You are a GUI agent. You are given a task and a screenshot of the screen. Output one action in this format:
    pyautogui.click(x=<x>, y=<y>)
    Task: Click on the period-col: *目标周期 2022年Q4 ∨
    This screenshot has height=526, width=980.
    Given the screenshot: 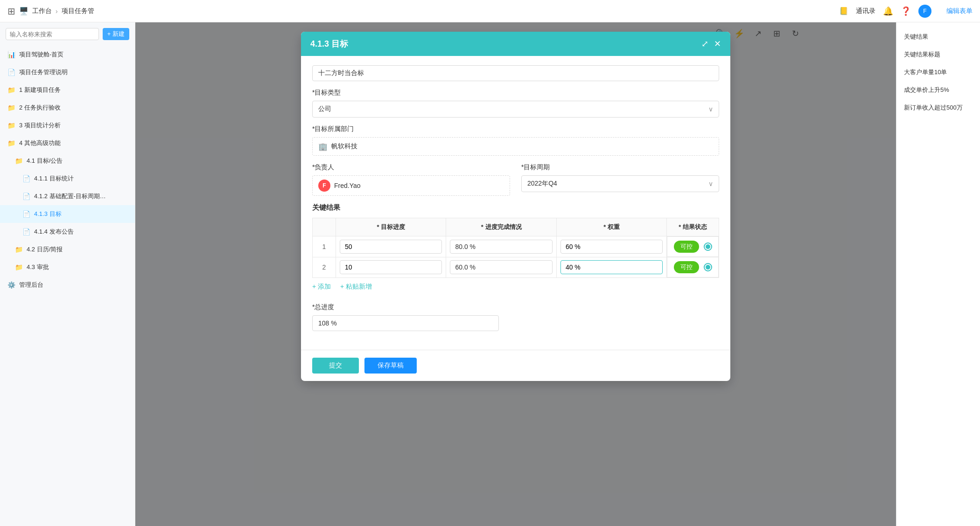 What is the action you would take?
    pyautogui.click(x=620, y=180)
    